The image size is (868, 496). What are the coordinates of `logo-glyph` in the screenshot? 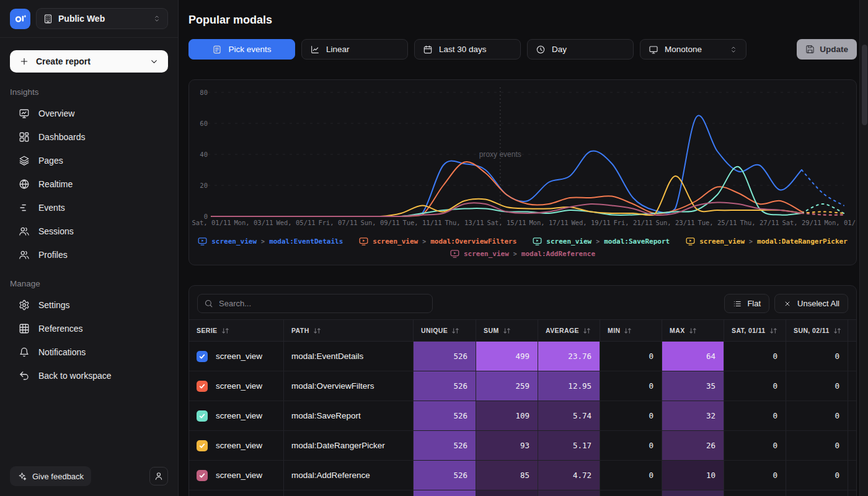 It's located at (20, 19).